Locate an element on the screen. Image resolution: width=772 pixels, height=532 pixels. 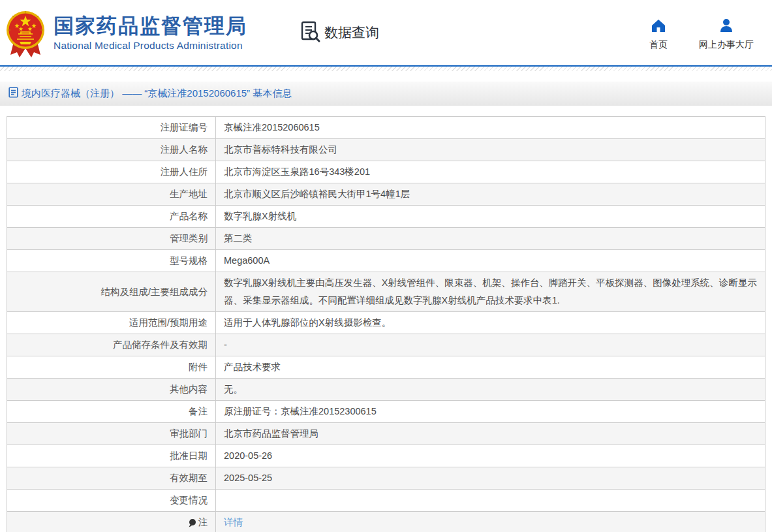
row-label: 批准日期 is located at coordinates (112, 456).